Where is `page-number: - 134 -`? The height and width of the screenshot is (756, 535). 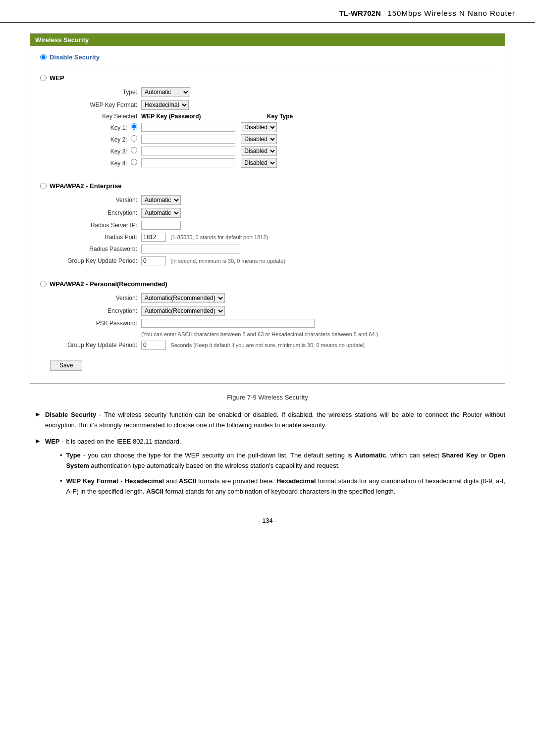 page-number: - 134 - is located at coordinates (268, 526).